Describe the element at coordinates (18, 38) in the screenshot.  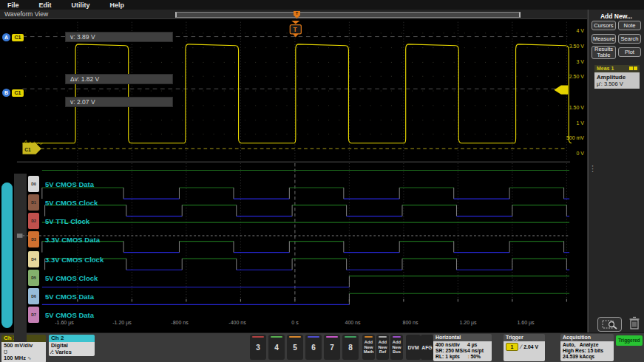
I see `cursor-a-source-badge: C1` at that location.